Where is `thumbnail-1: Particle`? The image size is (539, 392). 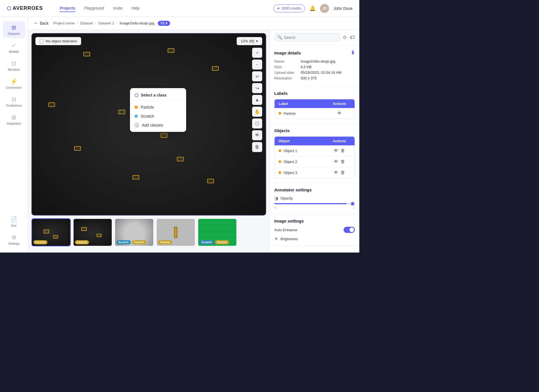 thumbnail-1: Particle is located at coordinates (51, 232).